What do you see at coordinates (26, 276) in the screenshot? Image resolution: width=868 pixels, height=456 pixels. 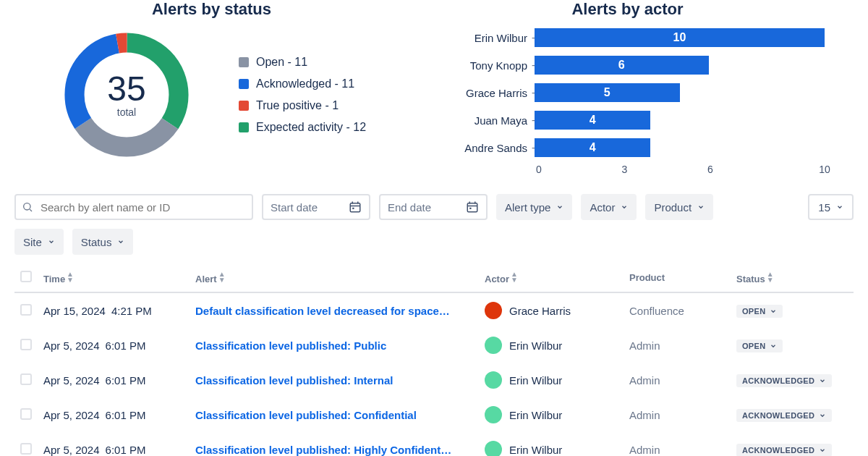 I see `select-all-checkbox` at bounding box center [26, 276].